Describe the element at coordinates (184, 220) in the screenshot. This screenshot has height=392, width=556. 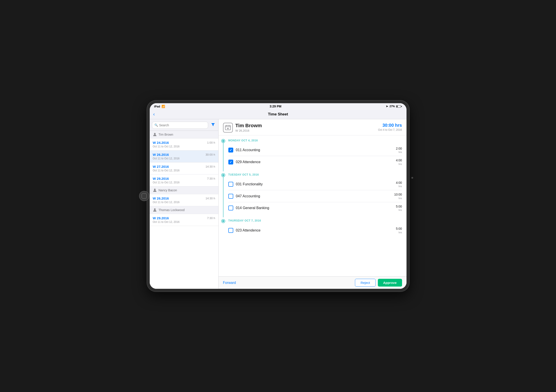
I see `timesheet-item-thomas-w29: W 29.2016 7:30 h Oct 11 to Oct 12, 2016` at that location.